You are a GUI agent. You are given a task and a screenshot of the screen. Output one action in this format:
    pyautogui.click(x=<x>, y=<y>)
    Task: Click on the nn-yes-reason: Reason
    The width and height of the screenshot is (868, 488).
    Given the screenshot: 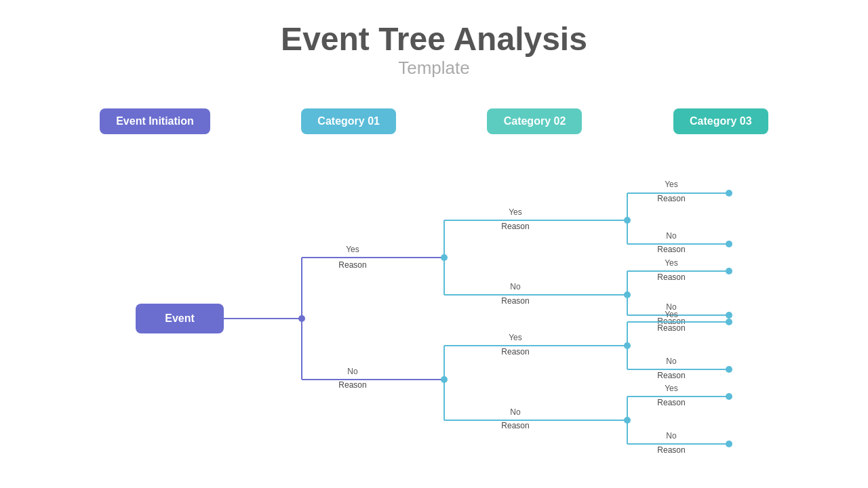 What is the action you would take?
    pyautogui.click(x=671, y=403)
    